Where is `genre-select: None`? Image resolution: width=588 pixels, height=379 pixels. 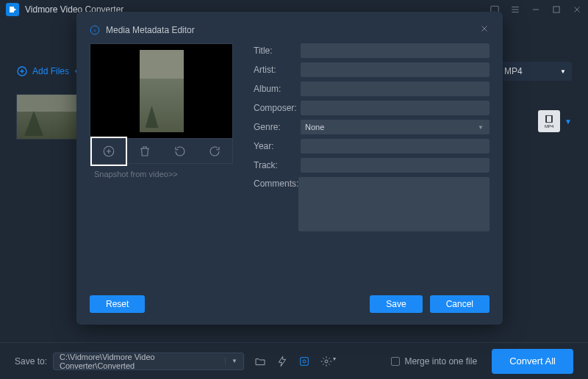 genre-select: None is located at coordinates (395, 127).